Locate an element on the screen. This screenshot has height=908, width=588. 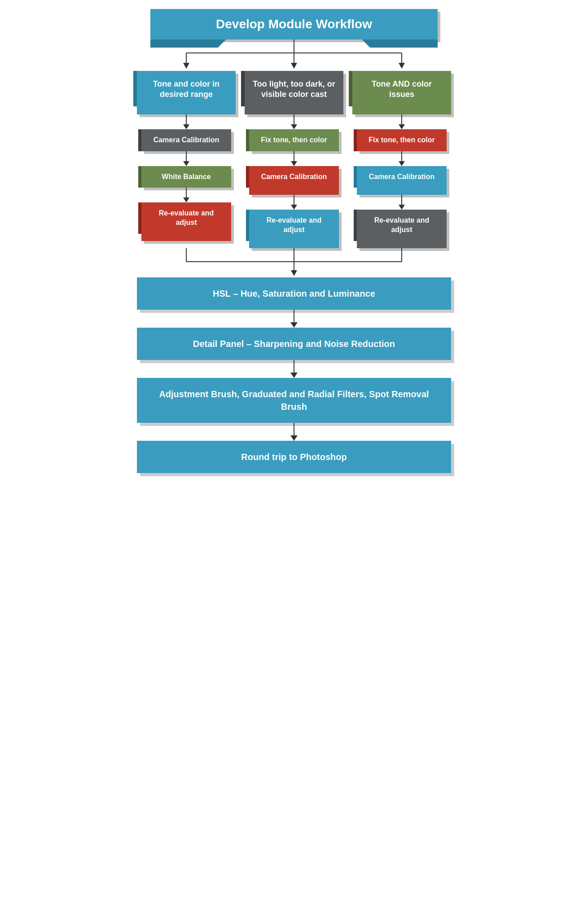
adjustment-wrap: Adjustment Brush, Graduated and Radial F… is located at coordinates (294, 400).